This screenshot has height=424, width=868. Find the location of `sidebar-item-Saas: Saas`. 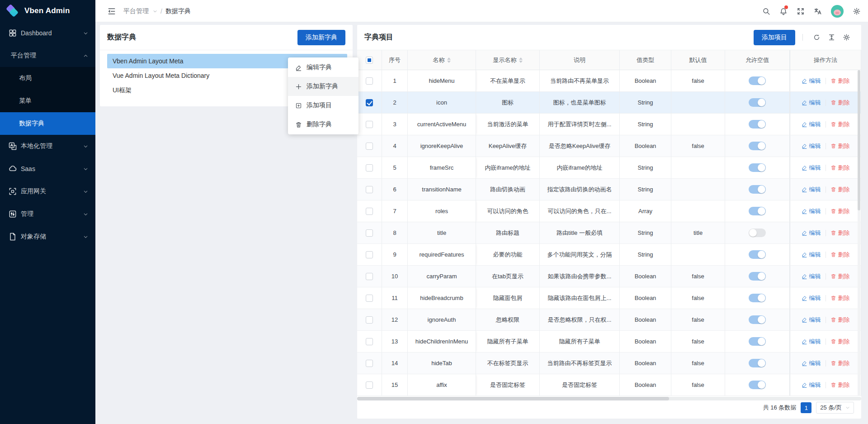

sidebar-item-Saas: Saas is located at coordinates (48, 169).